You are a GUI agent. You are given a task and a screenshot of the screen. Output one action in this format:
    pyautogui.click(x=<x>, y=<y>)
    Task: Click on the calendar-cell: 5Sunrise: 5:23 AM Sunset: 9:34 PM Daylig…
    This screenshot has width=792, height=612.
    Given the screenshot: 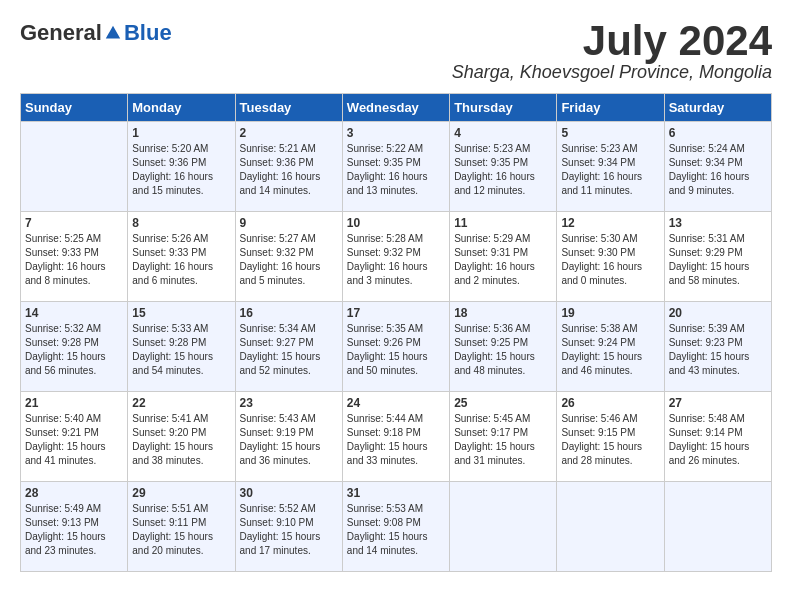 What is the action you would take?
    pyautogui.click(x=610, y=167)
    